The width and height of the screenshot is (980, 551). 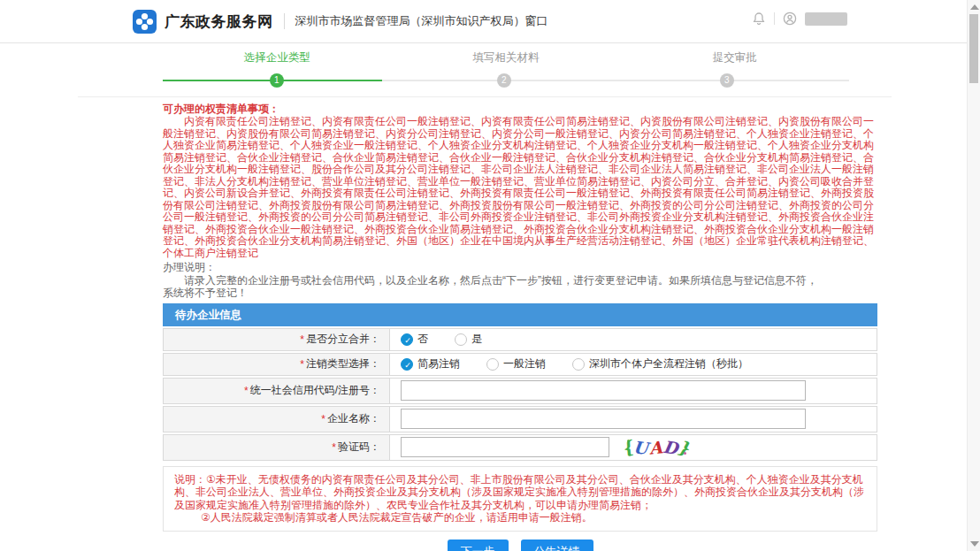 I want to click on split-merge-label: * 是否分立合并：, so click(x=277, y=340).